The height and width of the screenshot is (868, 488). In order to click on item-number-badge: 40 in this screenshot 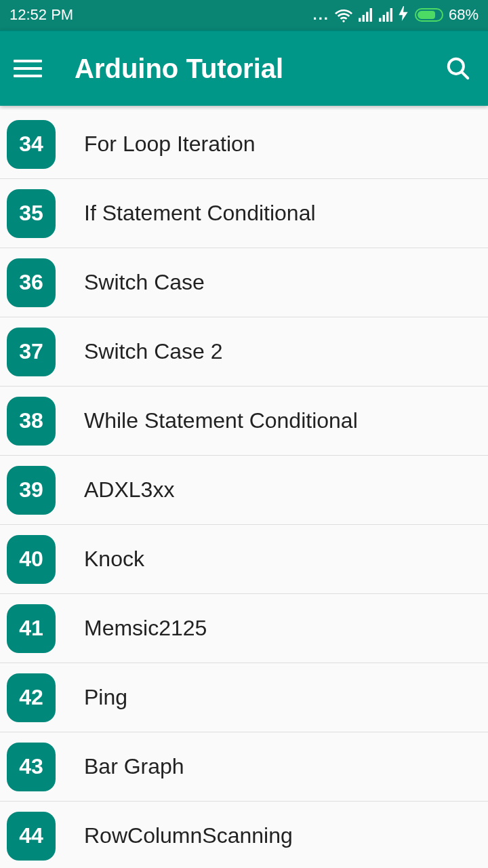, I will do `click(31, 559)`.